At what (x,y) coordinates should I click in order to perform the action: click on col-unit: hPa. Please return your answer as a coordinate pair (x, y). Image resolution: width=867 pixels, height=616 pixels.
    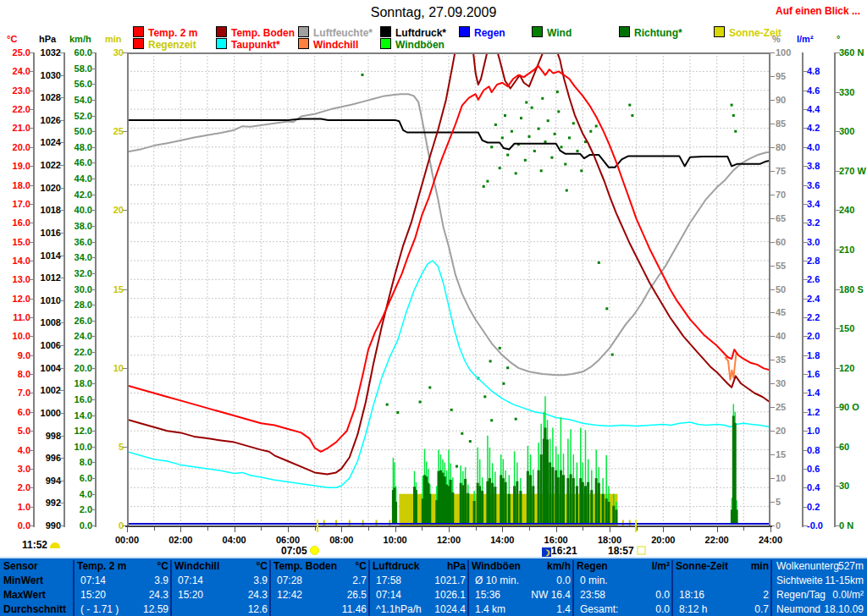
    Looking at the image, I should click on (419, 567).